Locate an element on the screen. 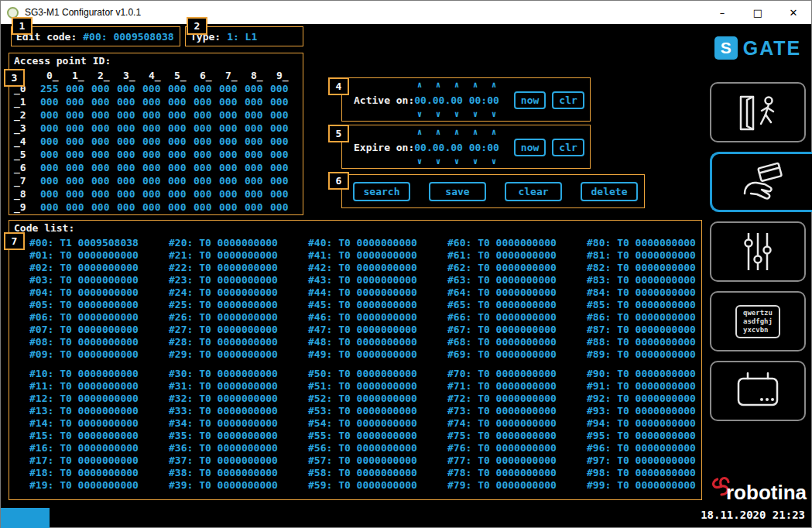 The width and height of the screenshot is (812, 528). code-entry: #90: T0 0000000000 is located at coordinates (656, 374).